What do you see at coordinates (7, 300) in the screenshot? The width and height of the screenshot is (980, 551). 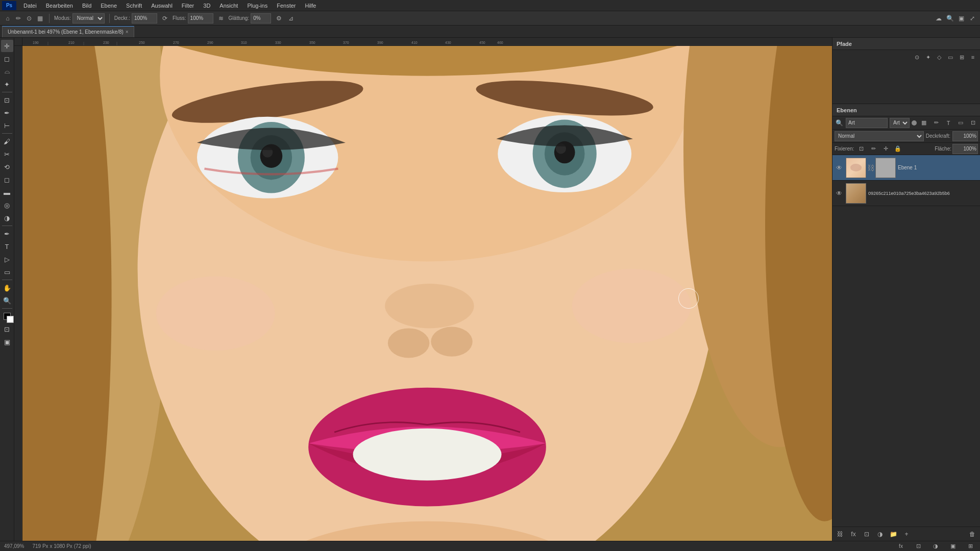 I see `zoom-tool: 🔍` at bounding box center [7, 300].